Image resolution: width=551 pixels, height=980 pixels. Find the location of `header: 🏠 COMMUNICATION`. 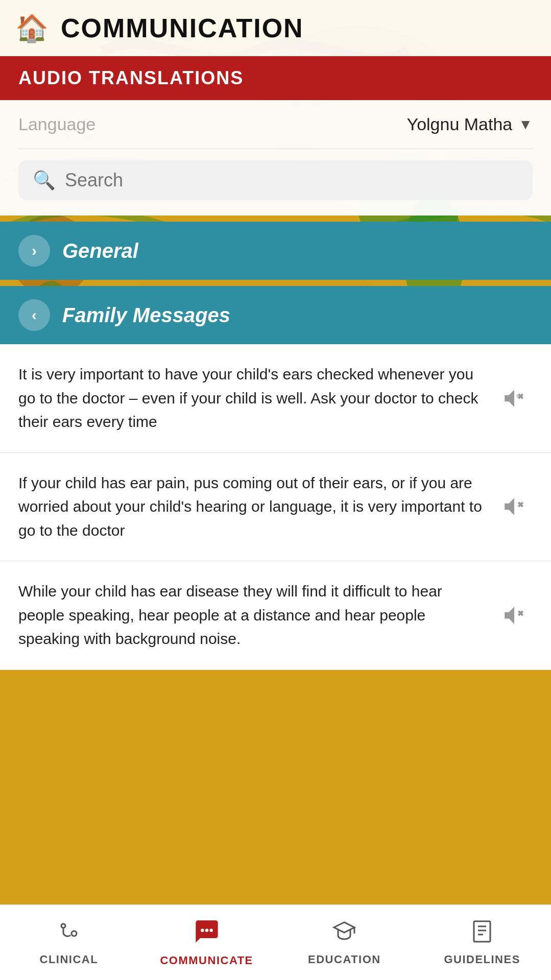

header: 🏠 COMMUNICATION is located at coordinates (276, 28).